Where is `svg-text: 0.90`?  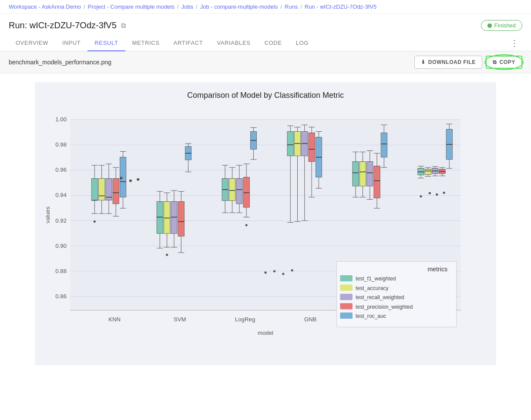 svg-text: 0.90 is located at coordinates (61, 245).